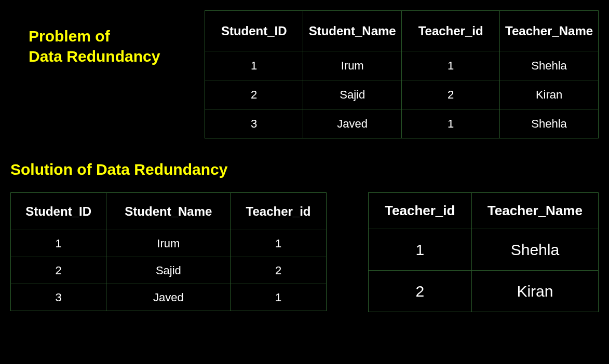 The width and height of the screenshot is (609, 364). What do you see at coordinates (535, 211) in the screenshot?
I see `teachers-header-teacher-name: Teacher_Name` at bounding box center [535, 211].